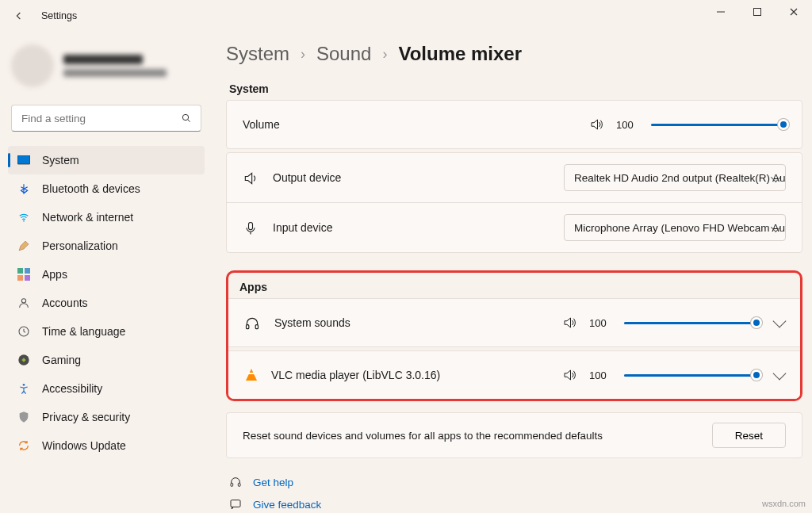 This screenshot has width=812, height=513. What do you see at coordinates (106, 303) in the screenshot?
I see `sidebar-item-accounts: Accounts` at bounding box center [106, 303].